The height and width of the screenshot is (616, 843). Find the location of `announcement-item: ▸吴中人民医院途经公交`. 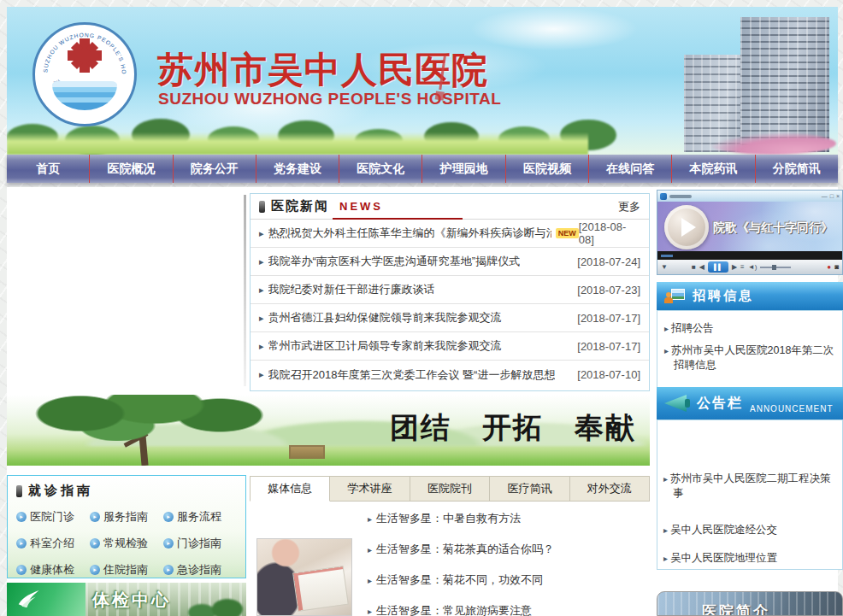

announcement-item: ▸吴中人民医院途经公交 is located at coordinates (750, 530).